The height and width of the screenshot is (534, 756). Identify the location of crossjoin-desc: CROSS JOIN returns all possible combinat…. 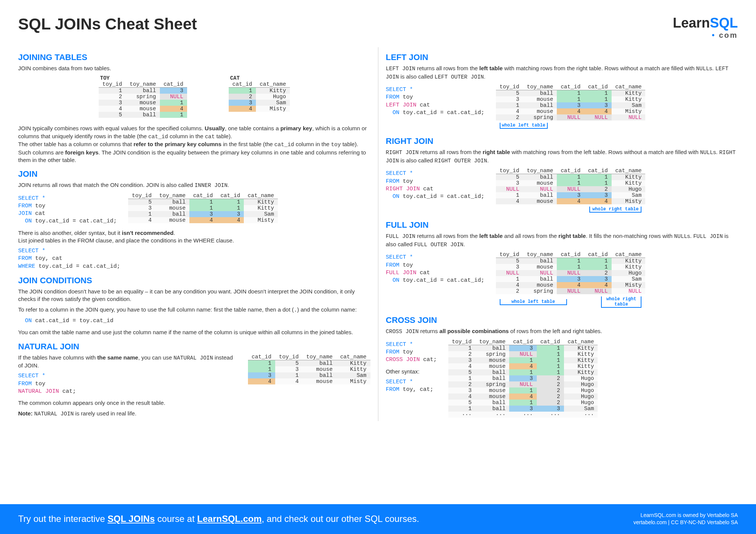
(562, 332).